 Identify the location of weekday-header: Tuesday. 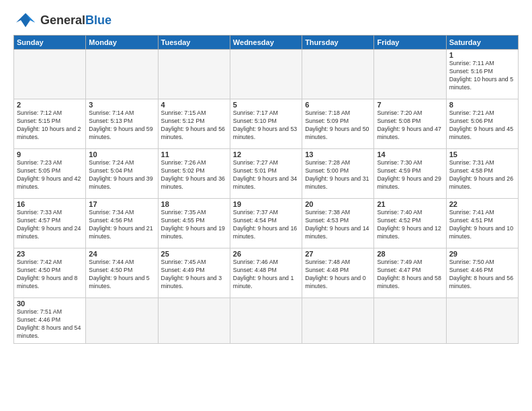
(193, 43).